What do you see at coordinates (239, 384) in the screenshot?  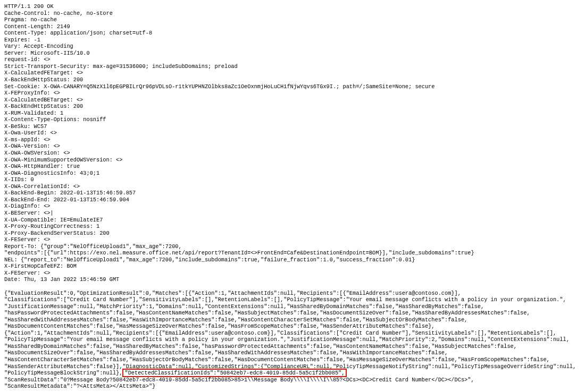 I see `json-body-after: "ScanResultData":"0?Message Body?50842eb…` at bounding box center [239, 384].